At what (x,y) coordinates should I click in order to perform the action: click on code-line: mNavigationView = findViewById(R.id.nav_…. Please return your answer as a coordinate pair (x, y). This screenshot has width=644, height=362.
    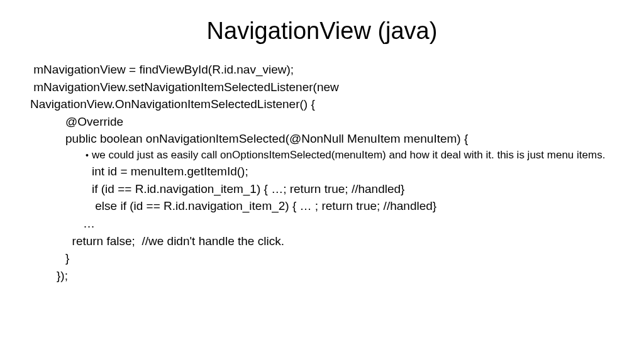
    Looking at the image, I should click on (322, 70).